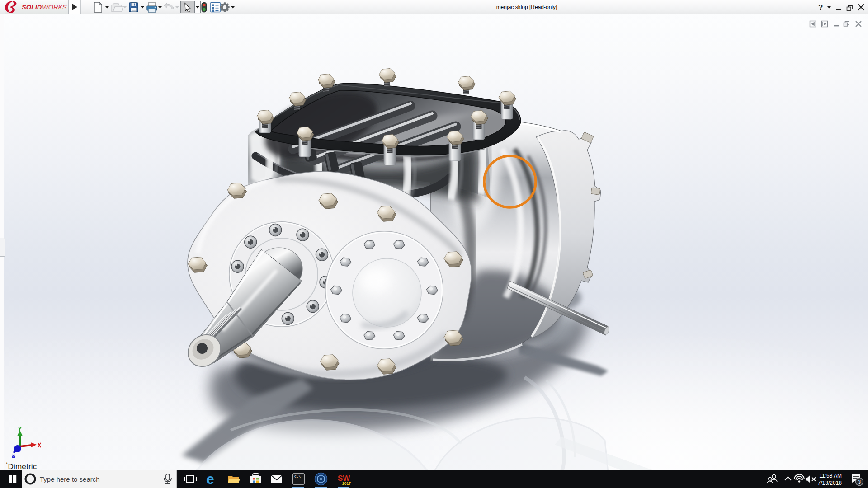 This screenshot has width=868, height=488. What do you see at coordinates (346, 483) in the screenshot?
I see `svg-text: 2017` at bounding box center [346, 483].